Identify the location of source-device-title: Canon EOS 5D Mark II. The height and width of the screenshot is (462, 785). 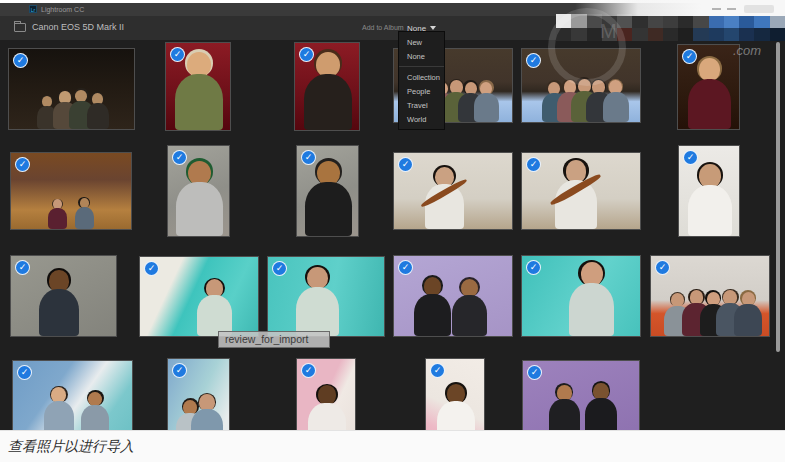
(78, 27).